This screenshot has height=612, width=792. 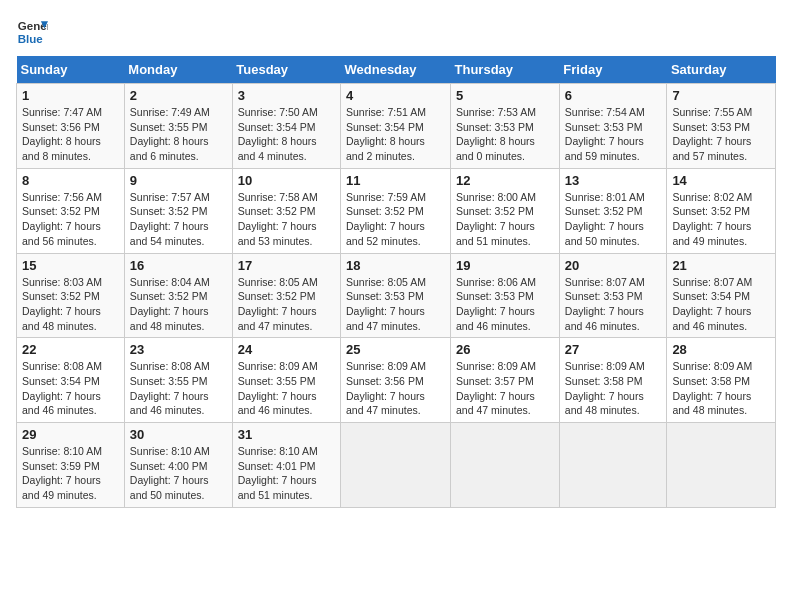 What do you see at coordinates (286, 380) in the screenshot?
I see `calendar-day-cell: 24 Sunrise: 8:09 AMSunset: 3:55 PMDaylig…` at bounding box center [286, 380].